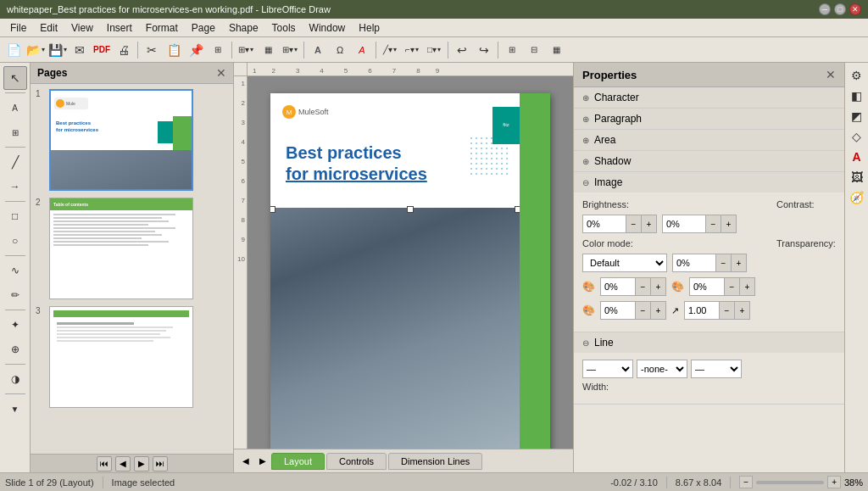 This screenshot has height=491, width=868. I want to click on rt-compass: 🧭, so click(857, 198).